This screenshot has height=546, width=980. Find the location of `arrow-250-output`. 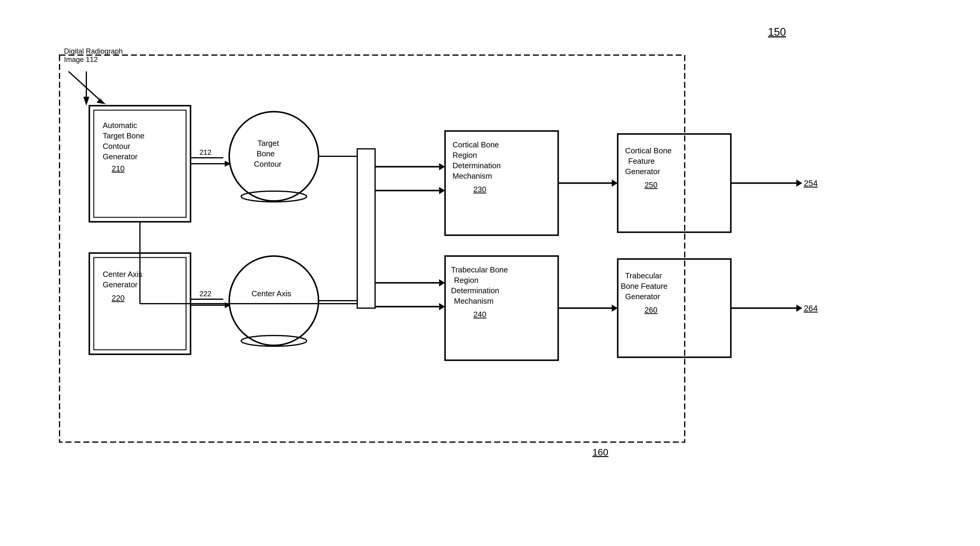

arrow-250-output is located at coordinates (799, 183).